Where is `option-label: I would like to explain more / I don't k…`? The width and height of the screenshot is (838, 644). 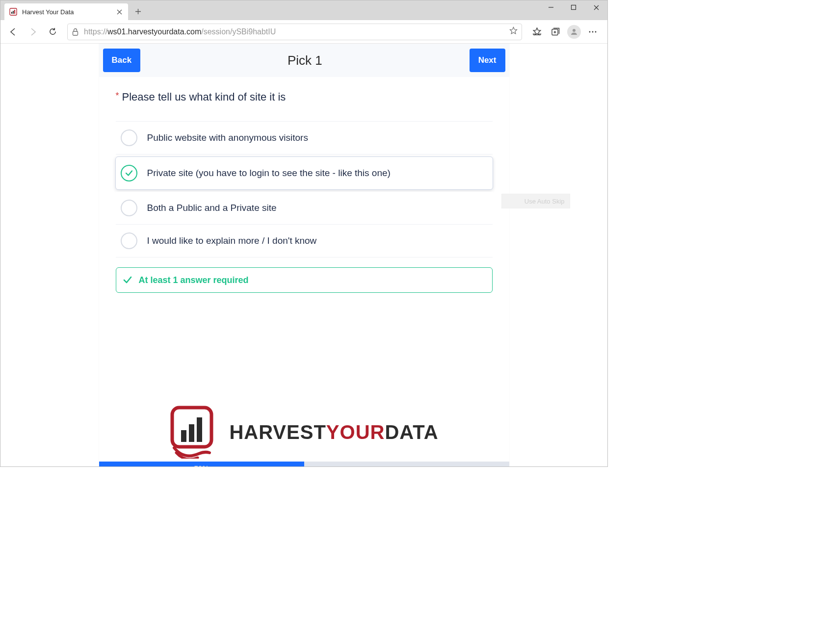 option-label: I would like to explain more / I don't k… is located at coordinates (232, 241).